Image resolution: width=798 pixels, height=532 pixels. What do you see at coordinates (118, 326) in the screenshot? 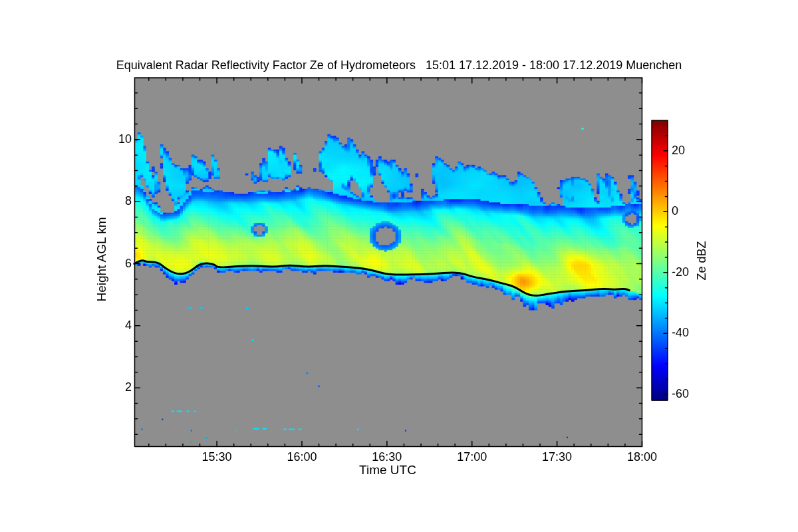
I see `y-tick-label: 4` at bounding box center [118, 326].